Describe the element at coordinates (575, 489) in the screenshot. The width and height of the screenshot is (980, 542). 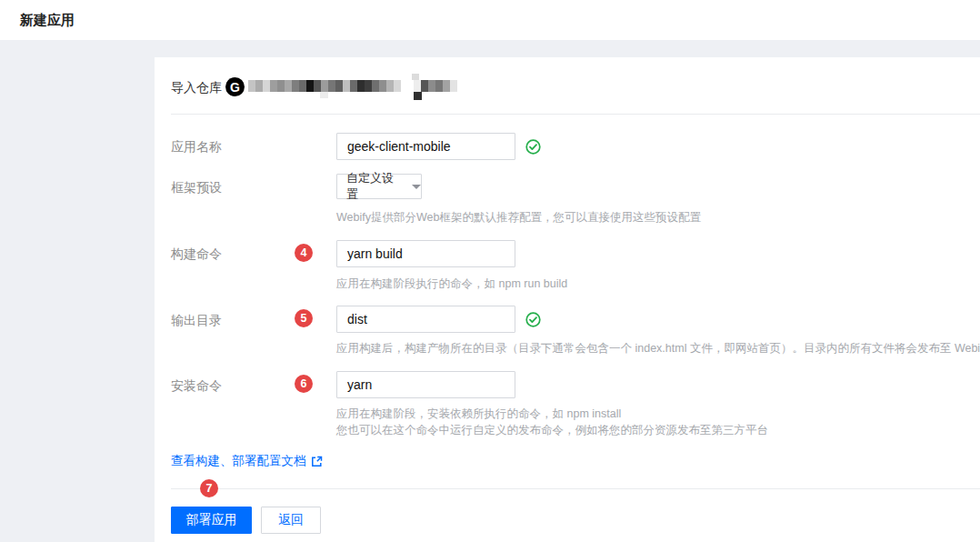
I see `footer-divider` at that location.